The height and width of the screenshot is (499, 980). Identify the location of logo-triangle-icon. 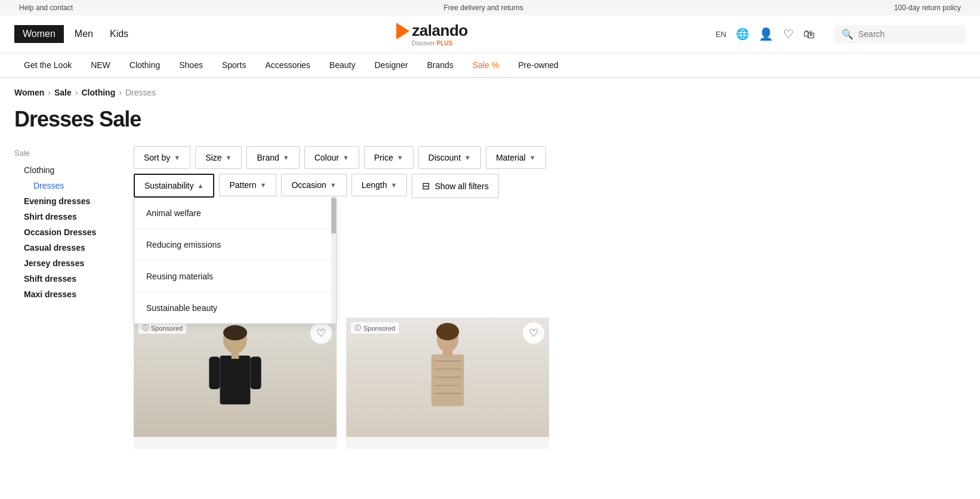
(403, 31).